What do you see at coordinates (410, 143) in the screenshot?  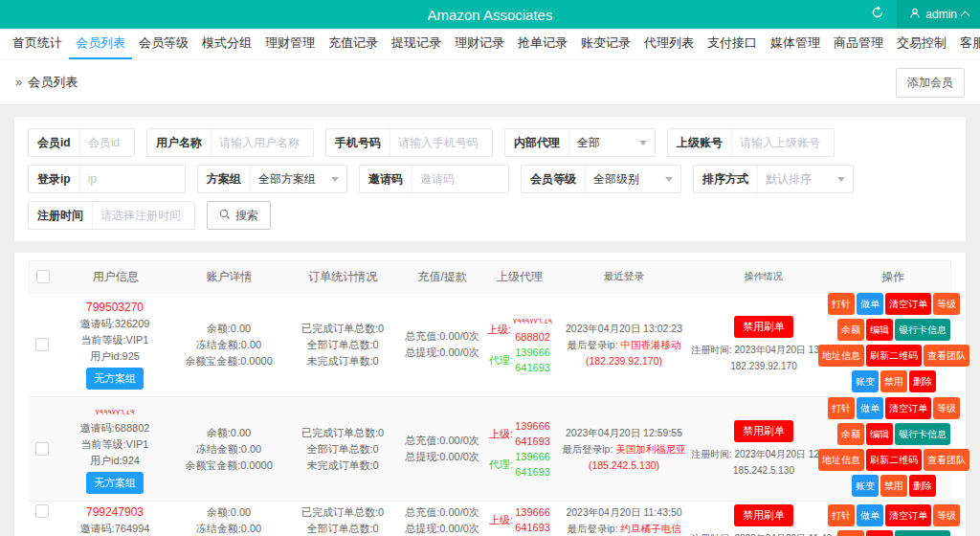 I see `filter-phone: 手机号码` at bounding box center [410, 143].